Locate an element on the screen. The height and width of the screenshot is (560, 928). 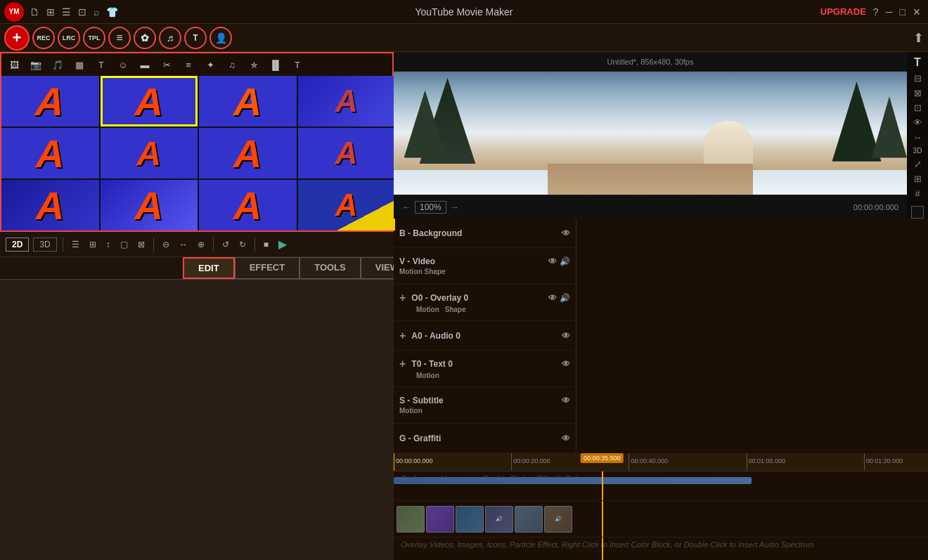
redo-icon: ↻ is located at coordinates (243, 245).